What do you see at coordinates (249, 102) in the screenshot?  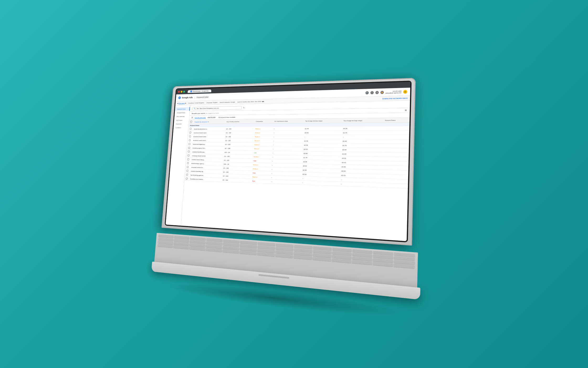 I see `date-range-label: Last 12 months: Dec 2018 - Nov 2019` at bounding box center [249, 102].